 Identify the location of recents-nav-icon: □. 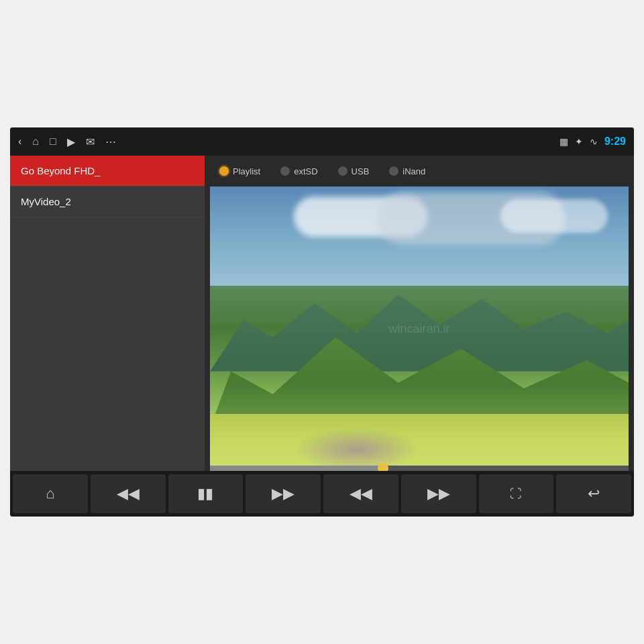
(53, 142).